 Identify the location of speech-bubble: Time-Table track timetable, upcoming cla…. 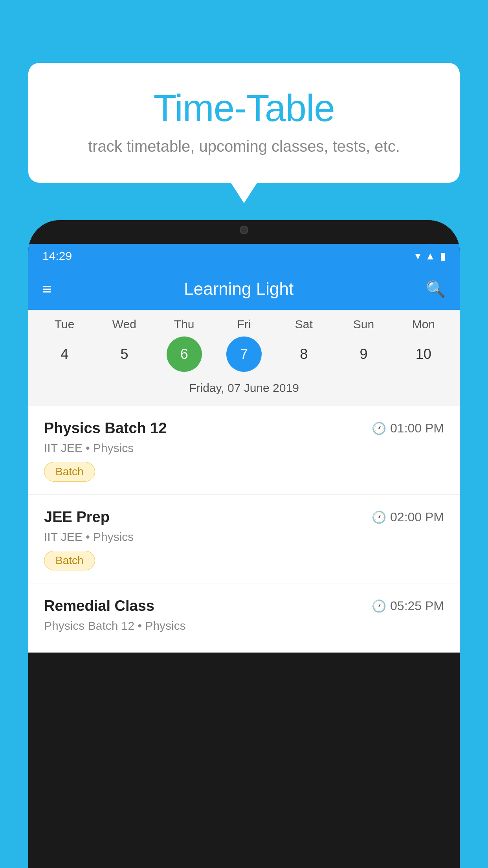
(244, 123).